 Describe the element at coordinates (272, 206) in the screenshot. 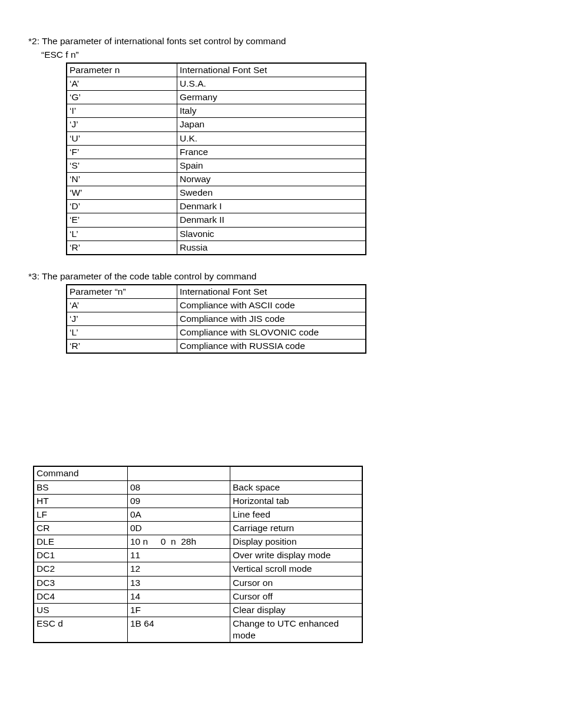

I see `cell: Denmark I` at that location.